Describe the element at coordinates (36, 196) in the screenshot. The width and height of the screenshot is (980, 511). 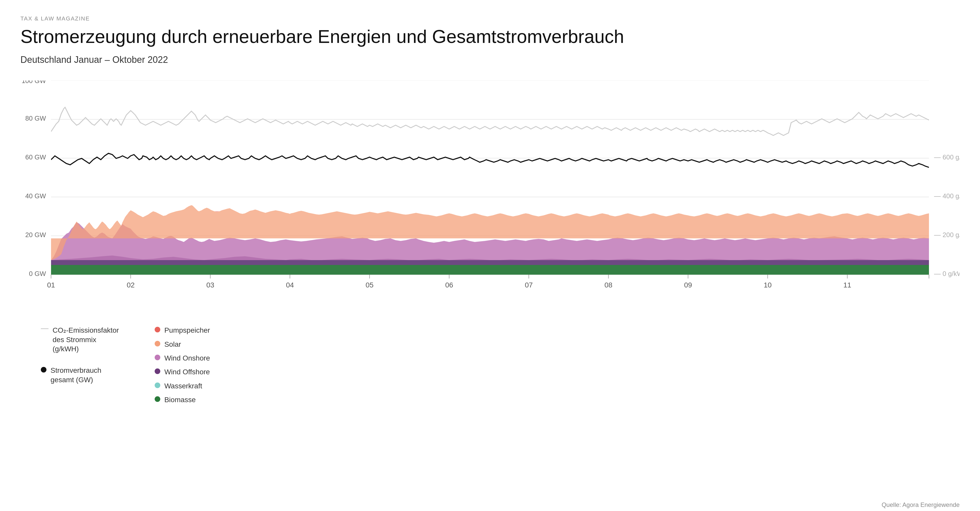
I see `svg-text: 40 GW` at that location.